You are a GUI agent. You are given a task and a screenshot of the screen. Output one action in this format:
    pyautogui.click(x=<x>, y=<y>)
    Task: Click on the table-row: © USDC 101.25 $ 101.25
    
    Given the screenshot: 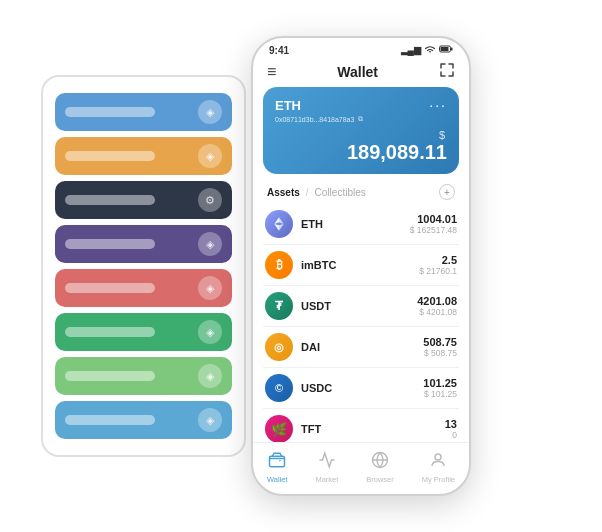 What is the action you would take?
    pyautogui.click(x=361, y=388)
    